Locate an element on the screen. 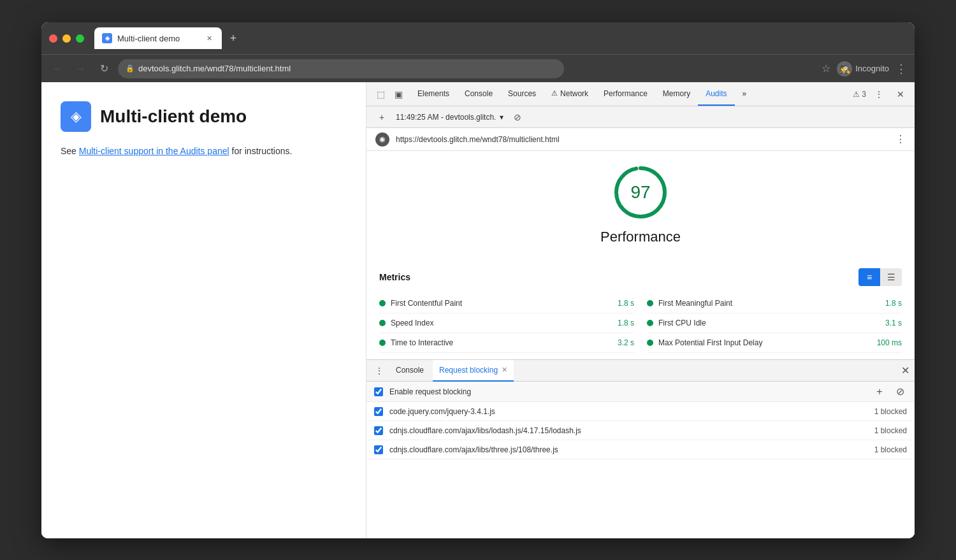  clear-patterns-button: ⊘ is located at coordinates (900, 392).